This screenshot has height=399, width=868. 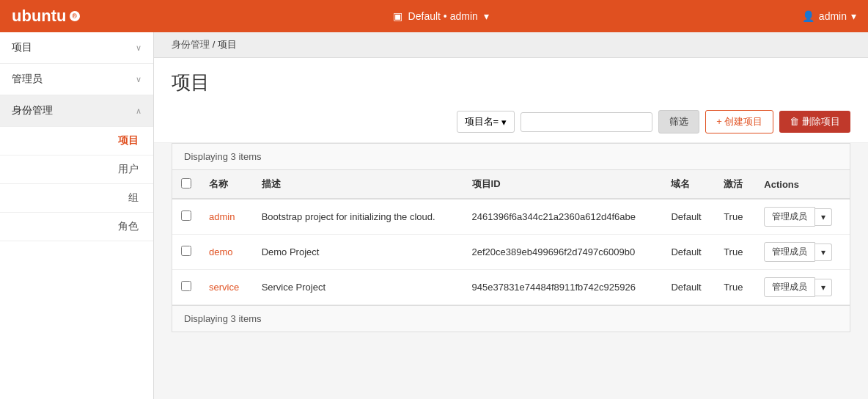 What do you see at coordinates (802, 252) in the screenshot?
I see `action-group-demo: 管理成员 ▾` at bounding box center [802, 252].